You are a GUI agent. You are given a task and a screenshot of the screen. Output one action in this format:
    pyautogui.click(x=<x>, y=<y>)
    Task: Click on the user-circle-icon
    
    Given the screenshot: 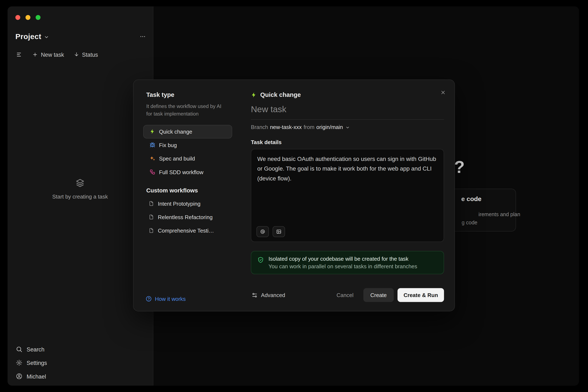 What is the action you would take?
    pyautogui.click(x=19, y=376)
    